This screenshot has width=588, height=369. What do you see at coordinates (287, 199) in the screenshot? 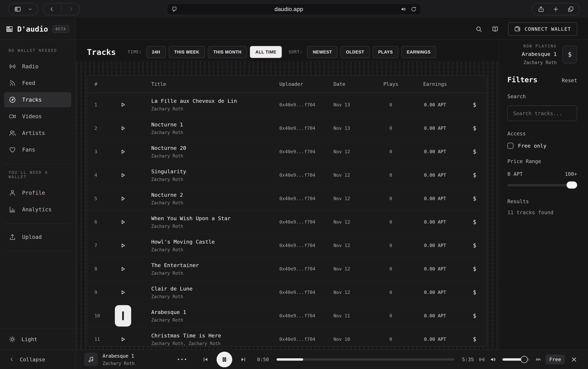
I see `table-row: 5Nocturne 2Zachary Roth0x40e9...f704Nov …` at bounding box center [287, 199].